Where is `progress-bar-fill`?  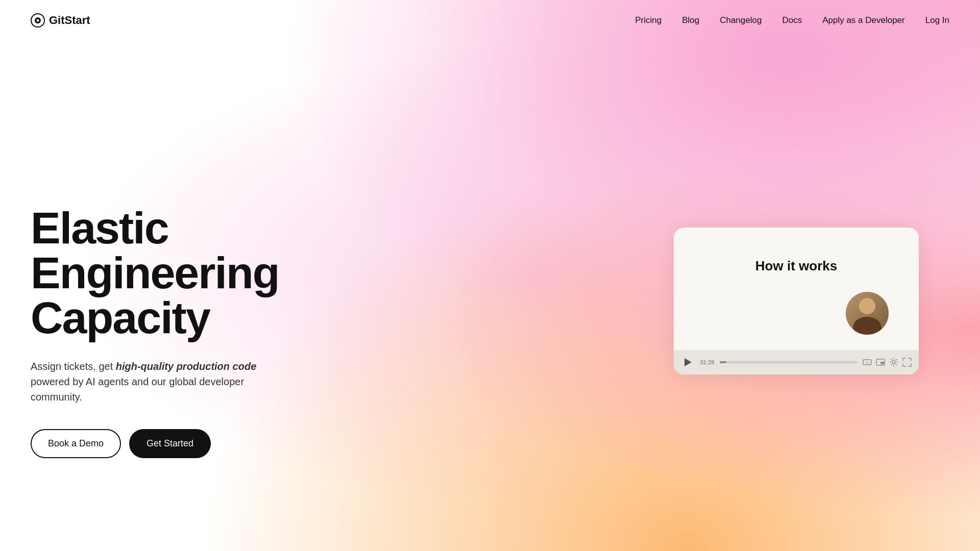 progress-bar-fill is located at coordinates (723, 362).